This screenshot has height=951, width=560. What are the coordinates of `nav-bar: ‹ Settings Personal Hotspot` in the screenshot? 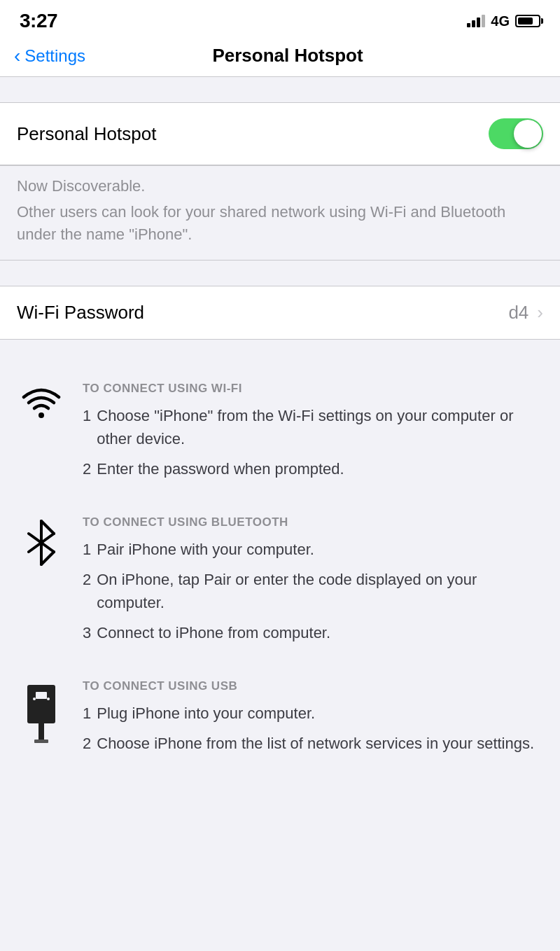 It's located at (280, 57).